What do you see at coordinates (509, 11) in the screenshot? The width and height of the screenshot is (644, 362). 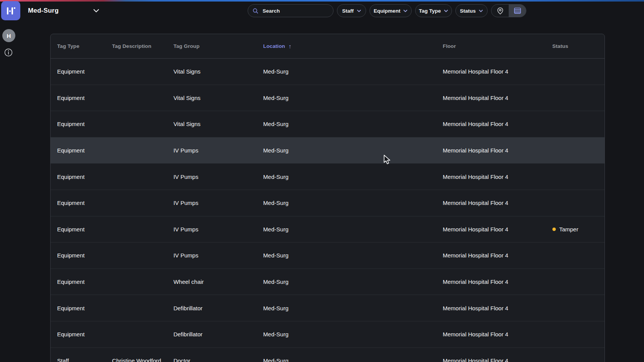 I see `view-toggle` at bounding box center [509, 11].